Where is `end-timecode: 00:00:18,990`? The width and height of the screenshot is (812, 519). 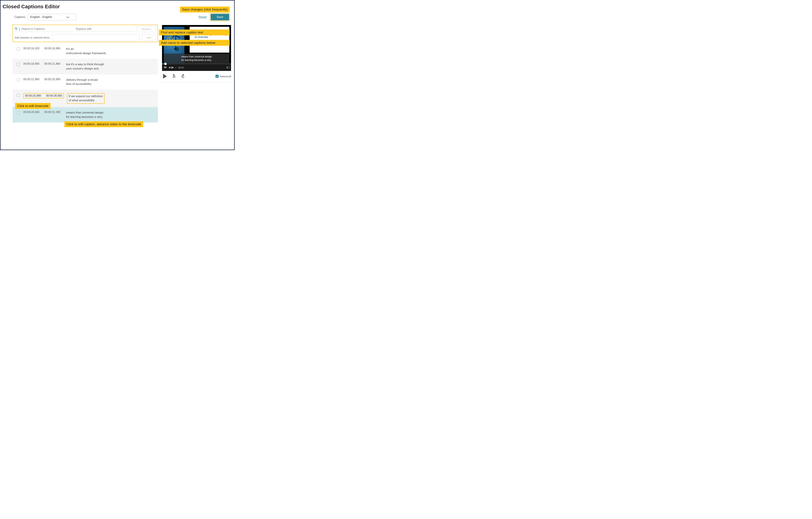 end-timecode: 00:00:18,990 is located at coordinates (52, 49).